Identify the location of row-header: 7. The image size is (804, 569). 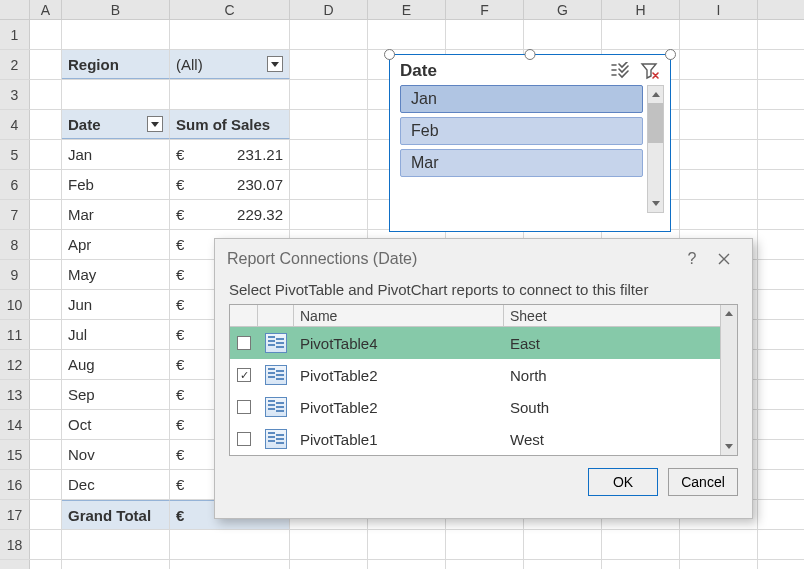
(15, 214).